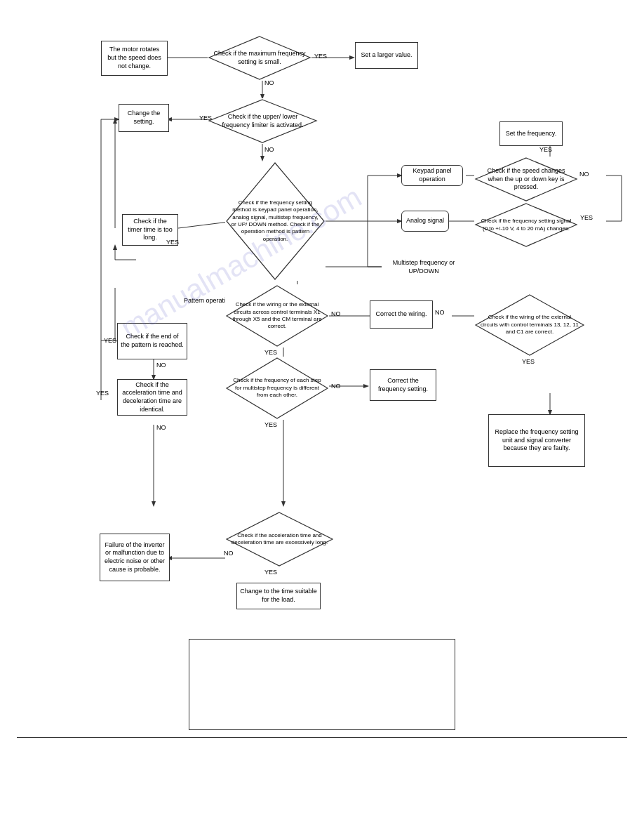  I want to click on label-yes-accel-identical: YES, so click(102, 393).